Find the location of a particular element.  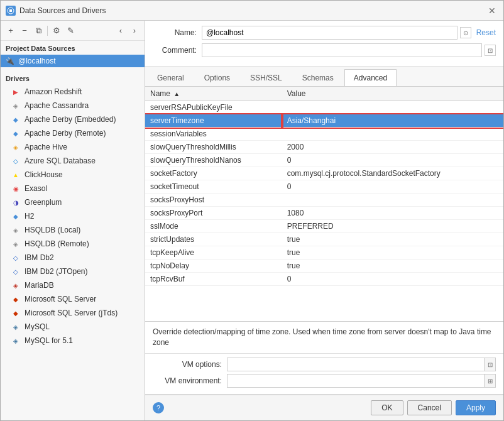

help-button: ? is located at coordinates (158, 408).